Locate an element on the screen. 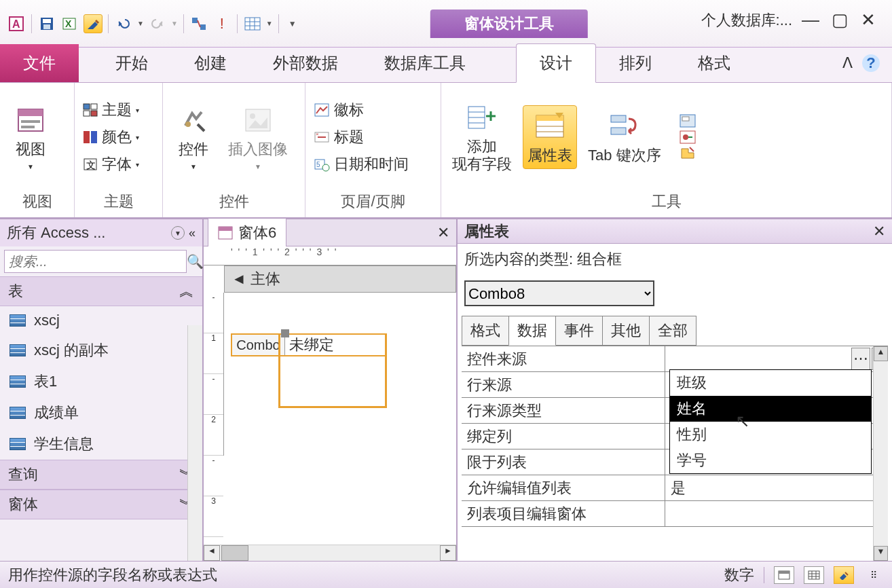 Image resolution: width=892 pixels, height=588 pixels. themes-button: 主题▾ is located at coordinates (111, 110).